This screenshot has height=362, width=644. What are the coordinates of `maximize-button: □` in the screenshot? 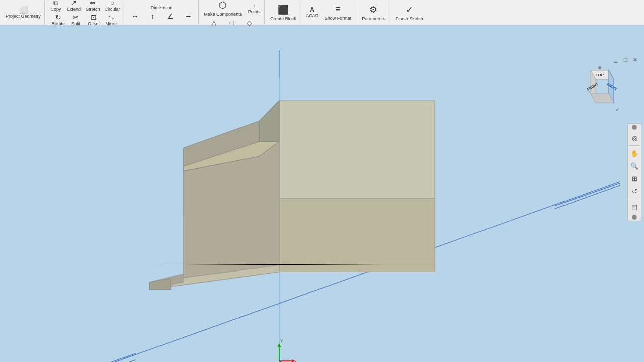 It's located at (625, 60).